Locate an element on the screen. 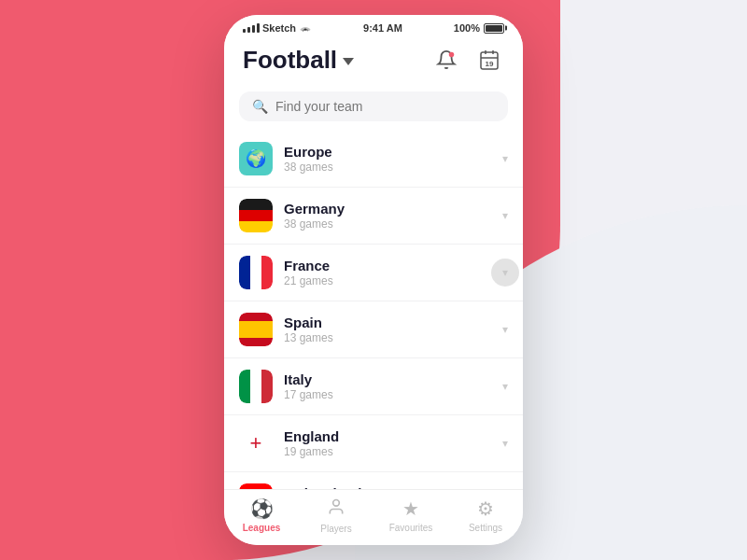  flag-spain is located at coordinates (256, 329).